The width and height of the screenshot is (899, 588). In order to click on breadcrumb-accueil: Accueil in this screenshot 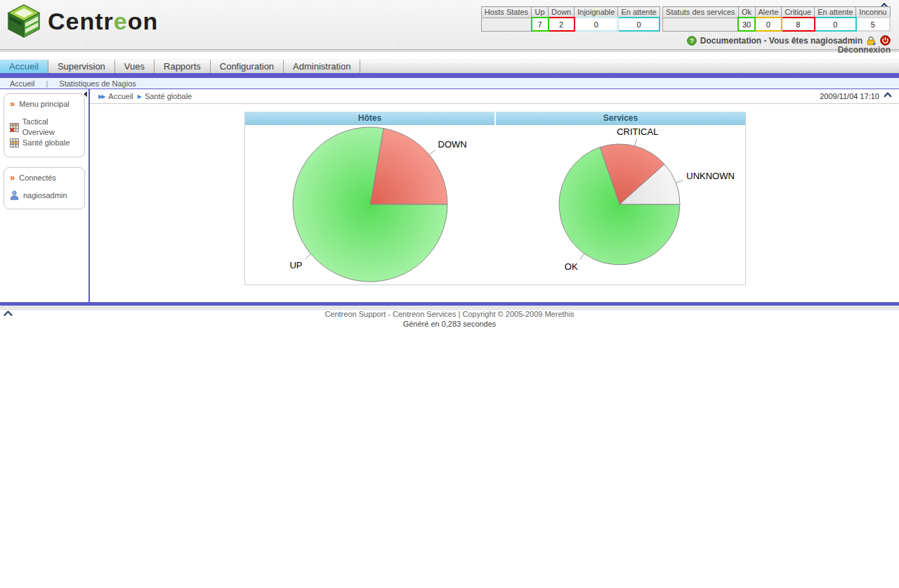, I will do `click(121, 96)`.